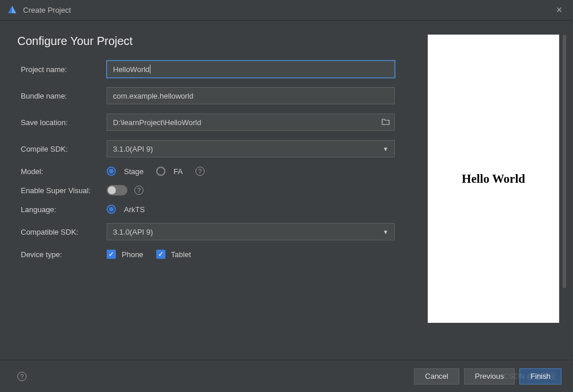  What do you see at coordinates (436, 376) in the screenshot?
I see `cancel-button: Cancel` at bounding box center [436, 376].